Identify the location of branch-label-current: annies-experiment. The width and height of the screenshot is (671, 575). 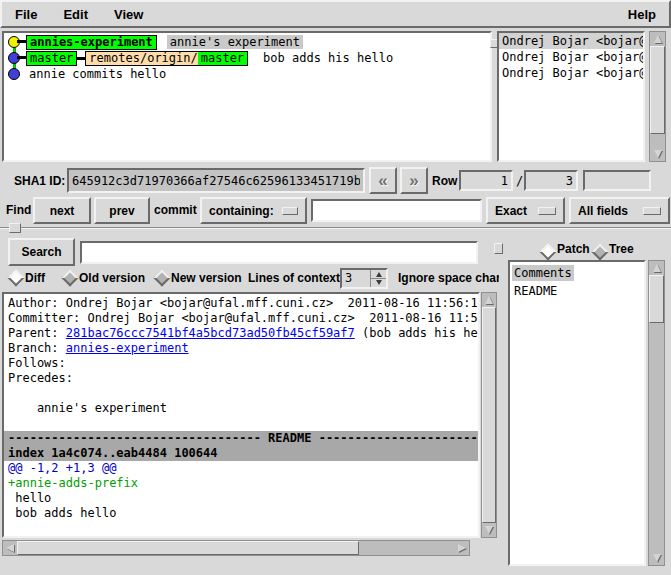
(92, 42).